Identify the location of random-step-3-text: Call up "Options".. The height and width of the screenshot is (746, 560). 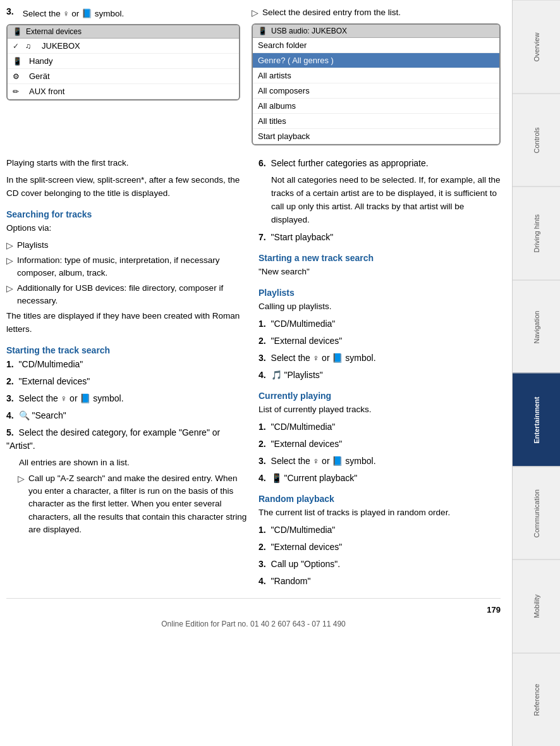
(306, 564).